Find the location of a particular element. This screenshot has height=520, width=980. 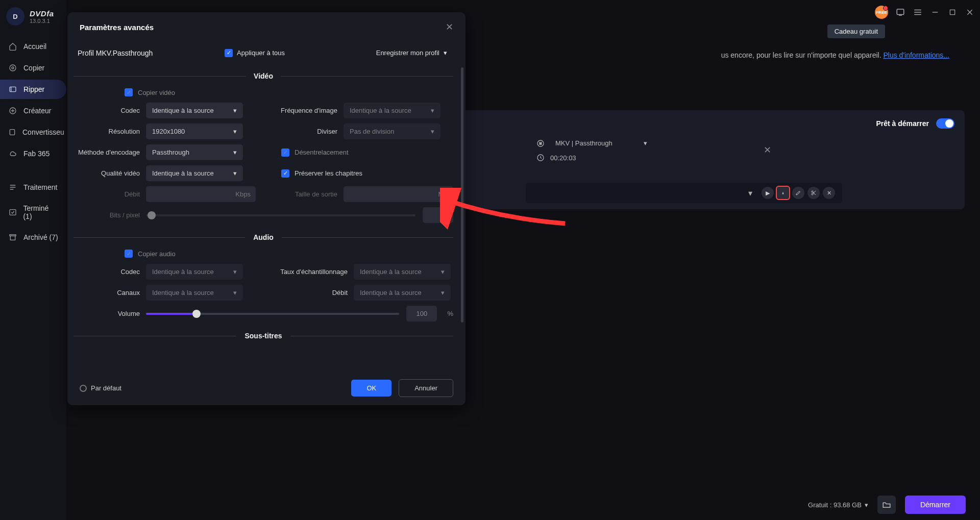

format-select: MKV | Passthrough▾ is located at coordinates (601, 143).